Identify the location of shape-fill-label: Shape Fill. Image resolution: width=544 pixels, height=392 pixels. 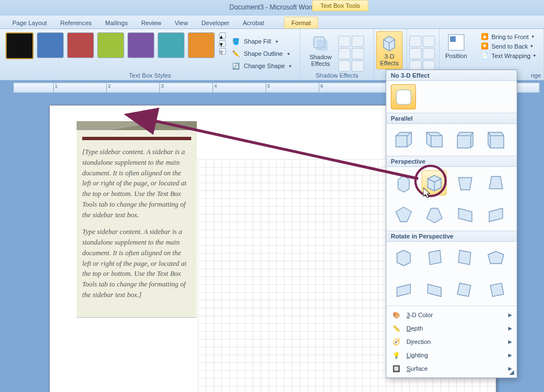
(257, 41).